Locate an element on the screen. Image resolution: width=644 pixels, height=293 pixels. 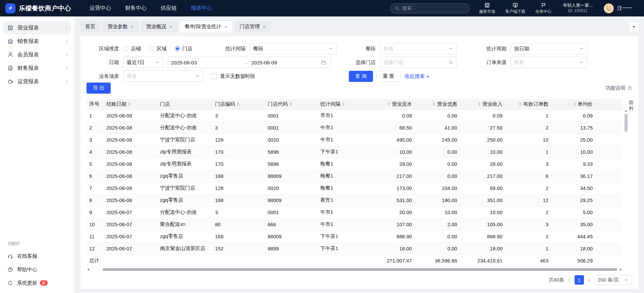
vertical-scrollbar is located at coordinates (626, 191).